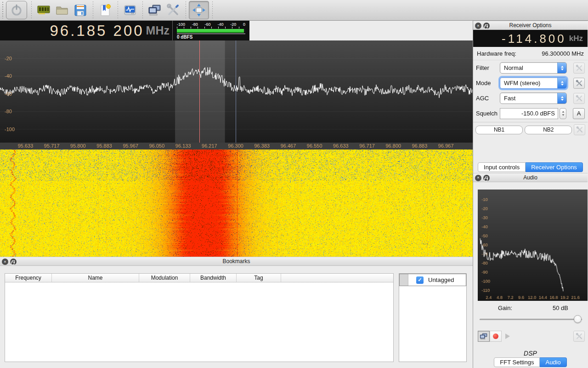 Image resolution: width=588 pixels, height=368 pixels. Describe the element at coordinates (130, 10) in the screenshot. I see `oscilloscope-icon` at that location.